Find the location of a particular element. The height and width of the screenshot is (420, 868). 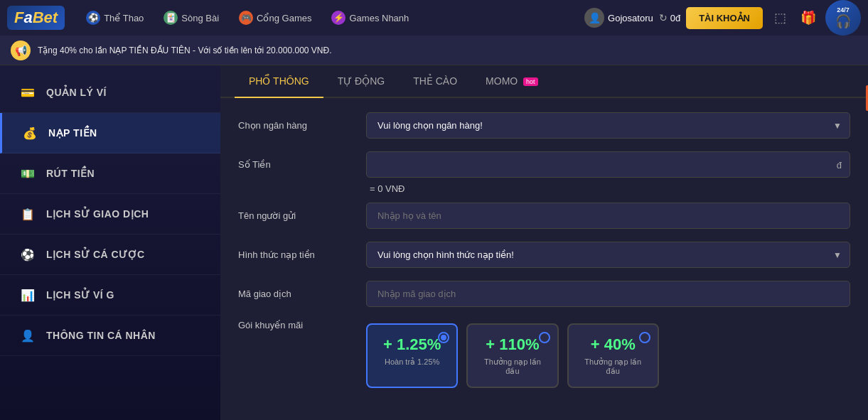

bank-select: Vui lòng chọn ngân hàng! is located at coordinates (609, 125).